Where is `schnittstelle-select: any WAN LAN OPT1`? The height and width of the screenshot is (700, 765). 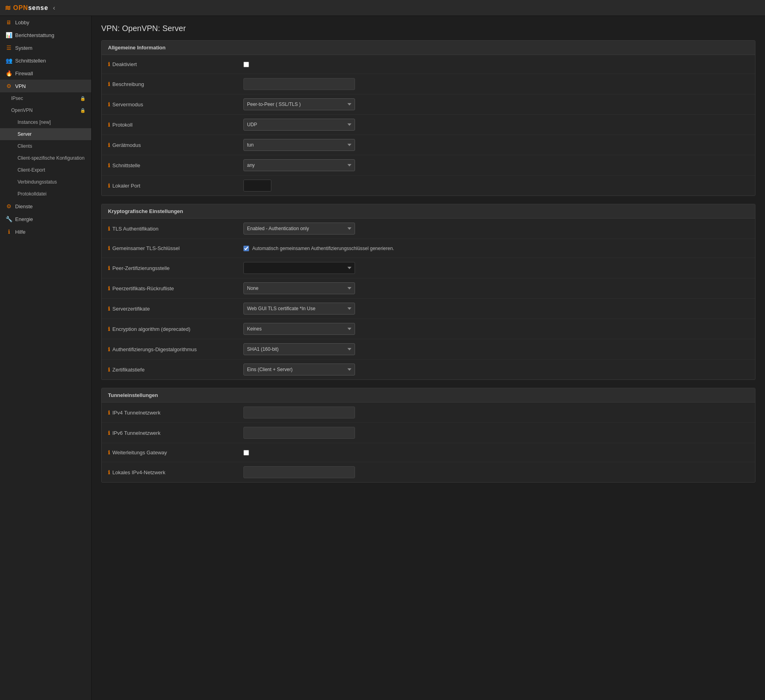 schnittstelle-select: any WAN LAN OPT1 is located at coordinates (299, 165).